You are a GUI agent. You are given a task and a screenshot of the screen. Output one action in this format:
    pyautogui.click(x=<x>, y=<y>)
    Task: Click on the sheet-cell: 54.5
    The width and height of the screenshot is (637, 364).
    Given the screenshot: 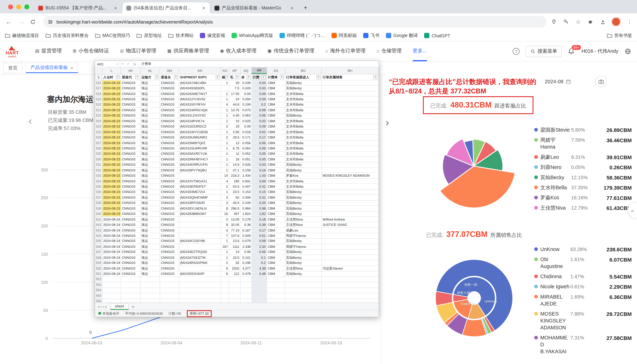 What is the action you would take?
    pyautogui.click(x=235, y=187)
    